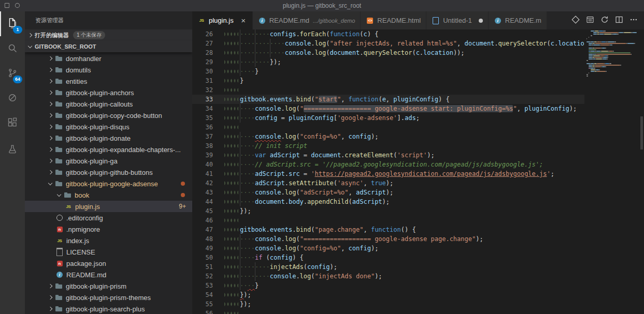 The width and height of the screenshot is (644, 314). Describe the element at coordinates (88, 207) in the screenshot. I see `tree-item-label: plugin.js` at that location.